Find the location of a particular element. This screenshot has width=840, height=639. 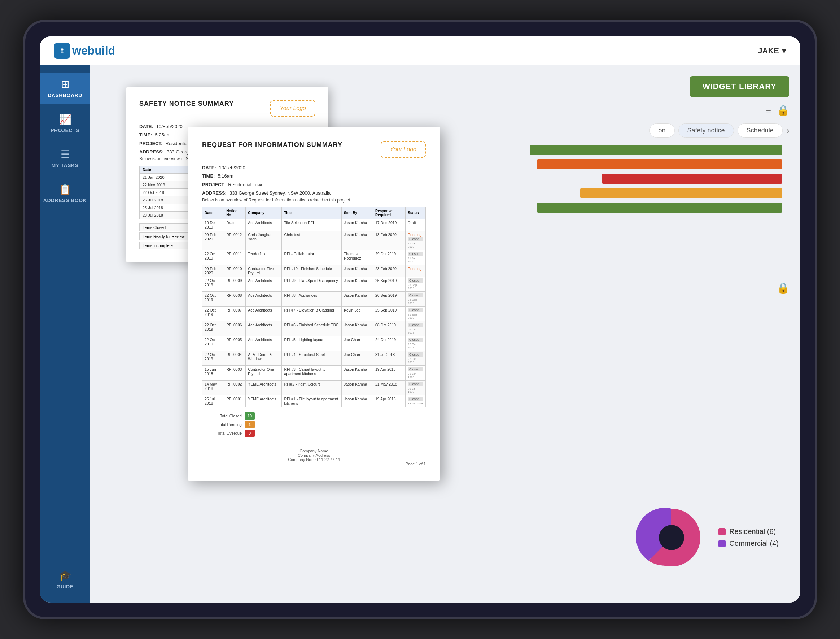

total-pending-label: Total Pending is located at coordinates (222, 424).